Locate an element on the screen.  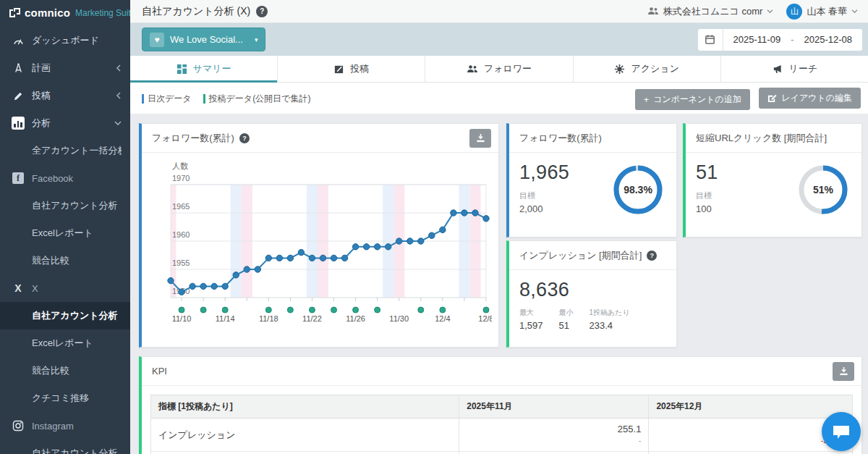
card-title: 短縮URLクリック数 [期間合計] is located at coordinates (761, 138).